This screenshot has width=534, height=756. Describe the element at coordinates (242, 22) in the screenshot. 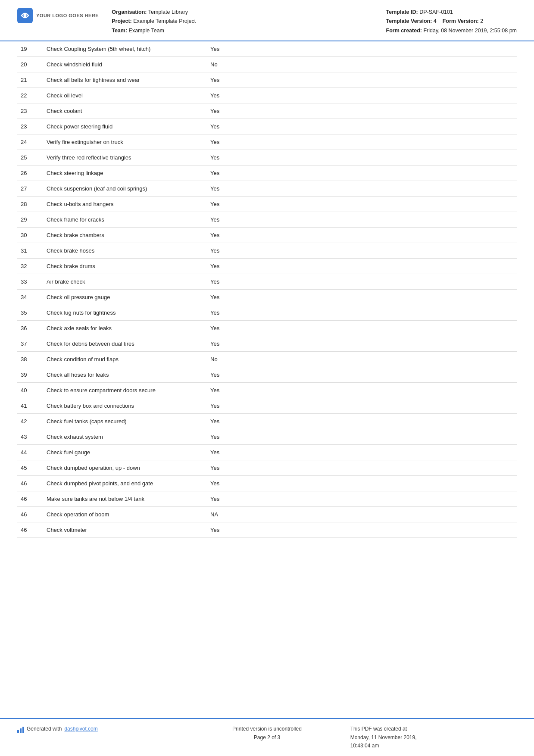

I see `project-line: Project: Example Template Project` at that location.